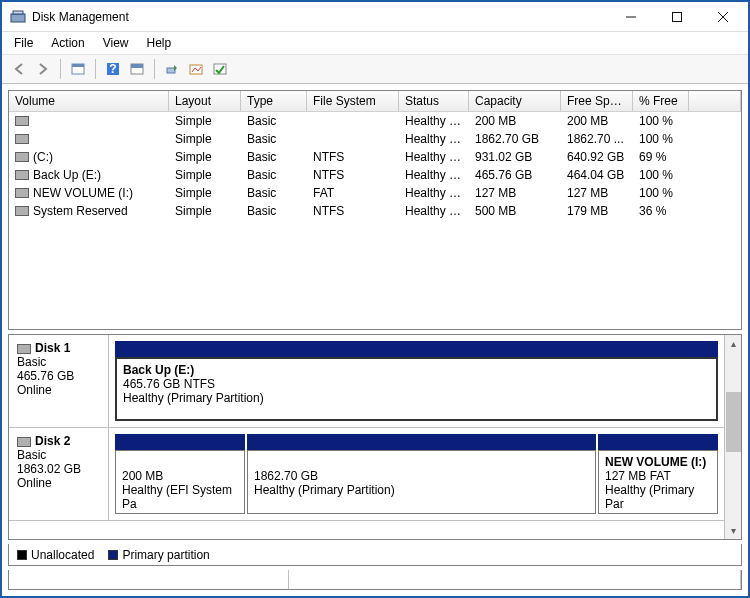 The height and width of the screenshot is (598, 750). I want to click on volume-row: (C:)SimpleBasicNTFSHealthy (B...931.02 G…, so click(375, 157).